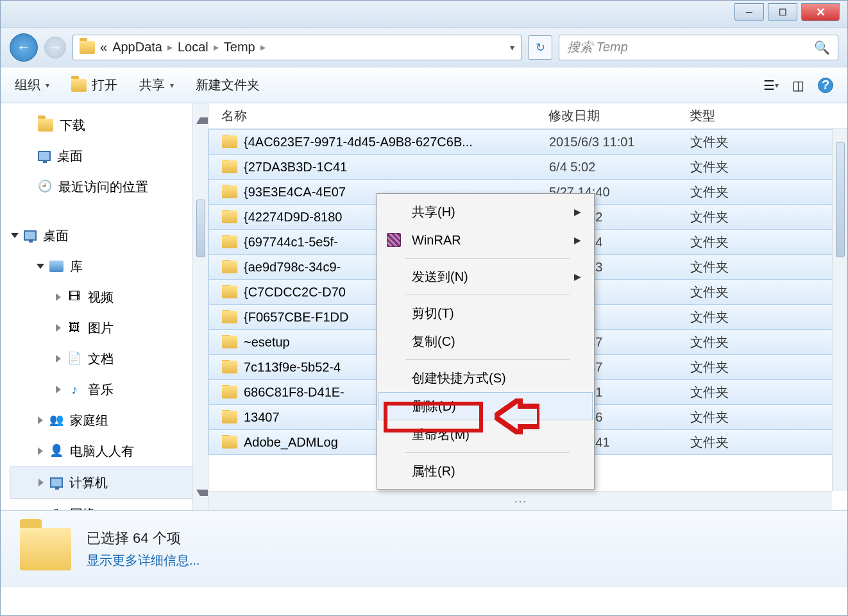 This screenshot has width=848, height=616. What do you see at coordinates (56, 420) in the screenshot?
I see `homegroup-icon: 👥` at bounding box center [56, 420].